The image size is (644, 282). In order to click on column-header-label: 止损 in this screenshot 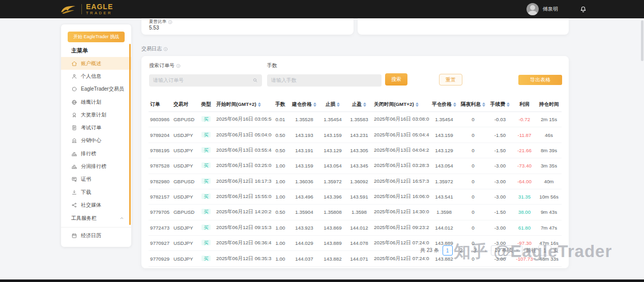, I will do `click(331, 104)`.